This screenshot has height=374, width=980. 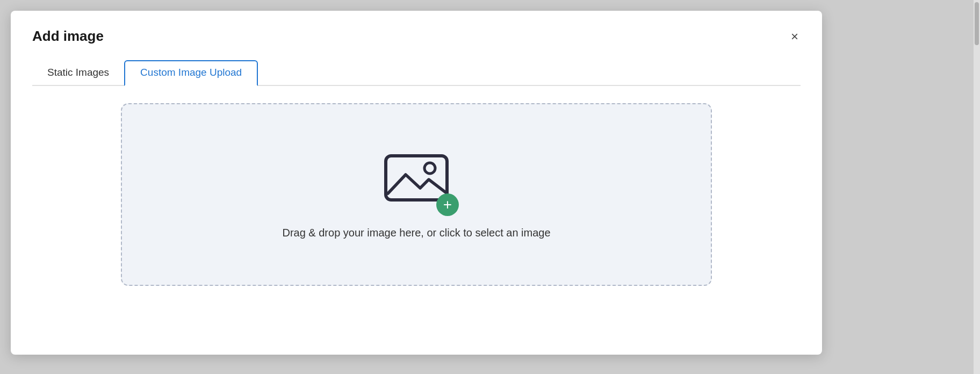 What do you see at coordinates (78, 73) in the screenshot?
I see `tab-static-images: Static Images` at bounding box center [78, 73].